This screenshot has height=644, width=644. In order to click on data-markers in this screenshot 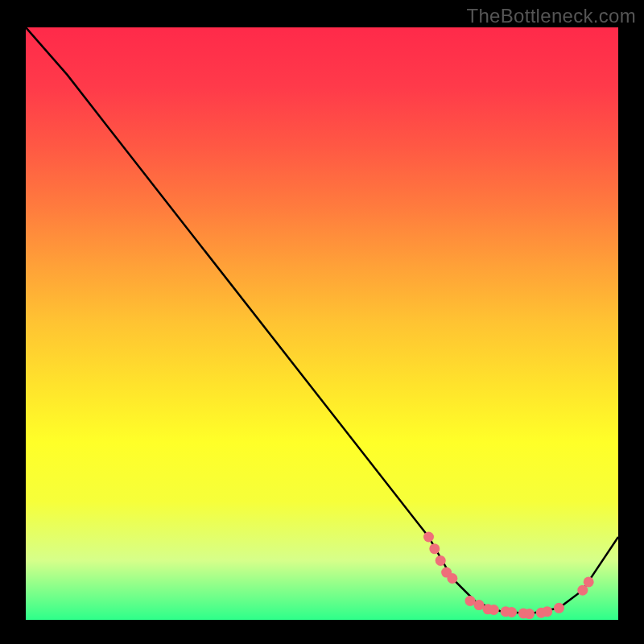, I will do `click(509, 576)`.